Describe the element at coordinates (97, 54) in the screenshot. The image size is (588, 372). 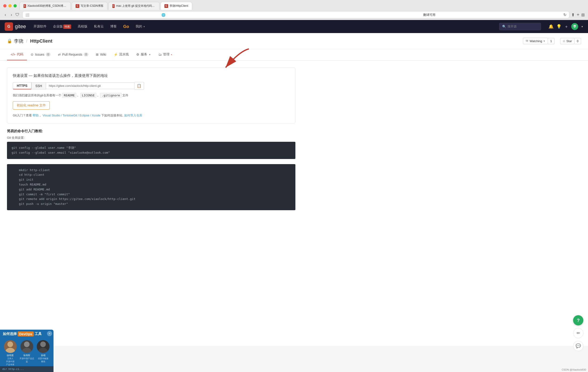
I see `wiki-icon: ⊞` at that location.